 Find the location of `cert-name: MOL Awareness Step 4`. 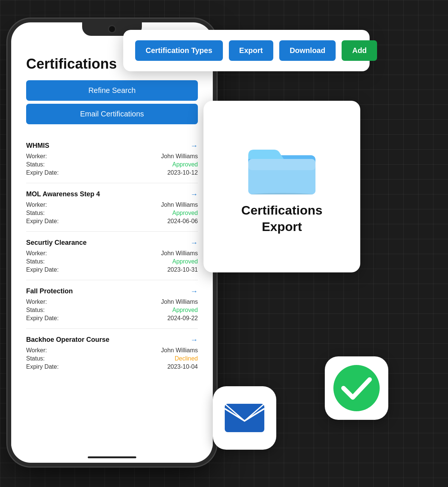

cert-name: MOL Awareness Step 4 is located at coordinates (63, 194).